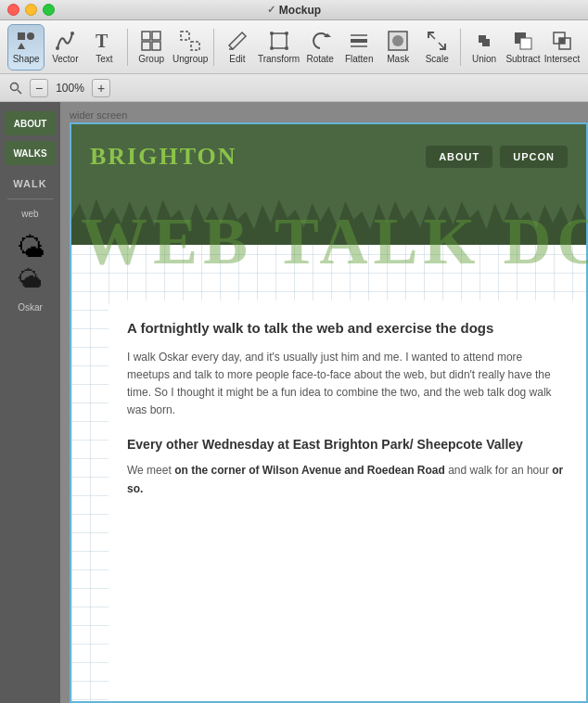 This screenshot has height=703, width=588. Describe the element at coordinates (48, 9) in the screenshot. I see `maximize-button` at that location.